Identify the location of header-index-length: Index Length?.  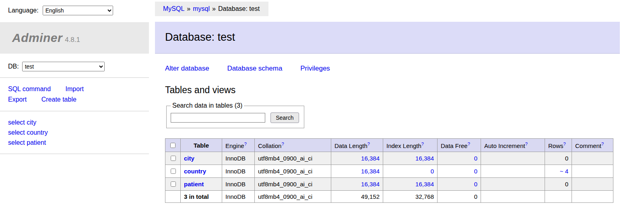
(411, 145).